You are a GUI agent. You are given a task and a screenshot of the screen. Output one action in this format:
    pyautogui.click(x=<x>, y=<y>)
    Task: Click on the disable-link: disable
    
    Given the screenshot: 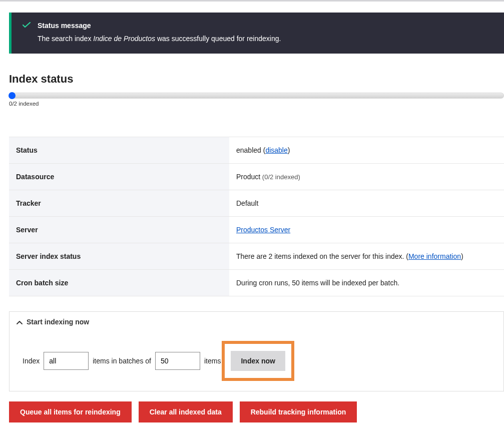 What is the action you would take?
    pyautogui.click(x=276, y=150)
    